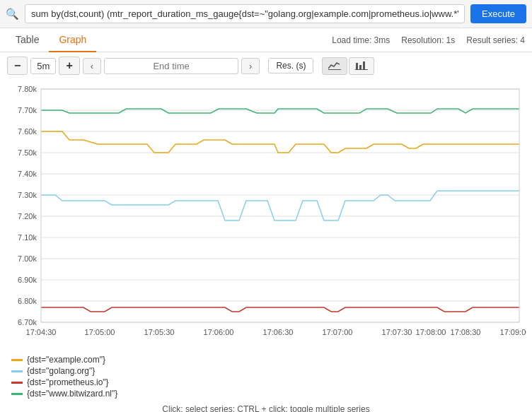  What do you see at coordinates (51, 40) in the screenshot?
I see `tab-bar: Table Graph` at bounding box center [51, 40].